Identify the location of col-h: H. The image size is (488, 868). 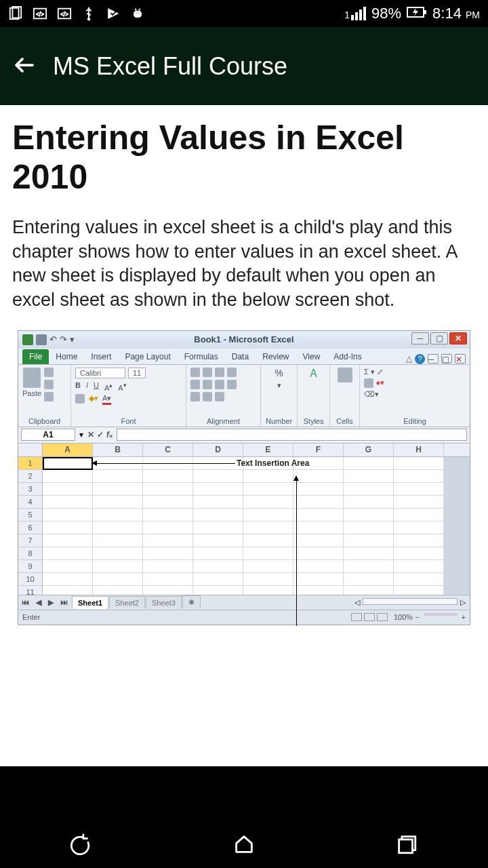
(419, 450).